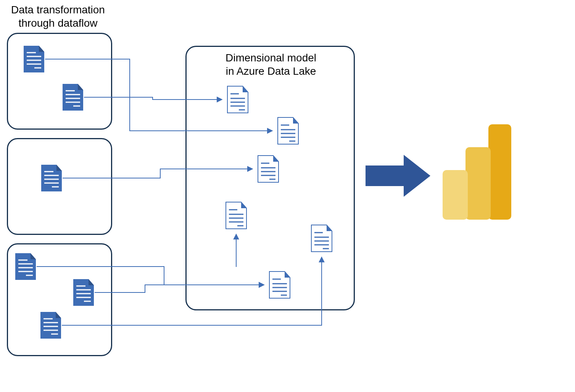  I want to click on power-bi-icon, so click(477, 172).